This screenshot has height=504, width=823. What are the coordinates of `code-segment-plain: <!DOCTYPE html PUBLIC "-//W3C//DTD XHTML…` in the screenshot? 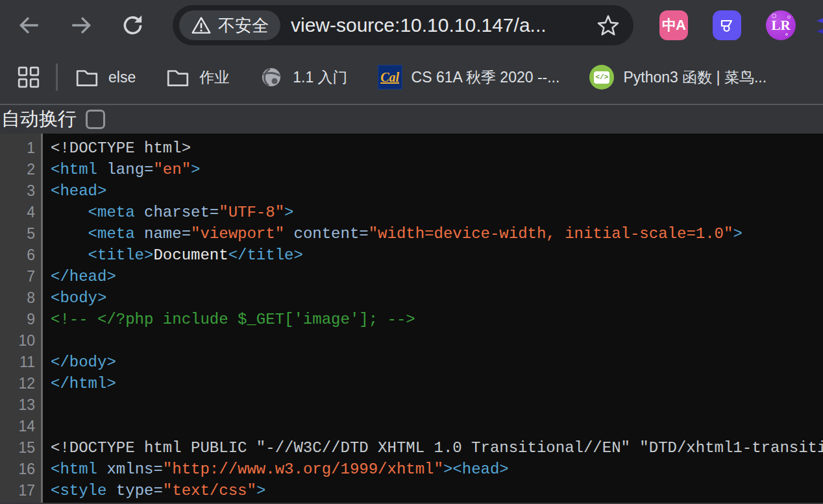 It's located at (437, 448).